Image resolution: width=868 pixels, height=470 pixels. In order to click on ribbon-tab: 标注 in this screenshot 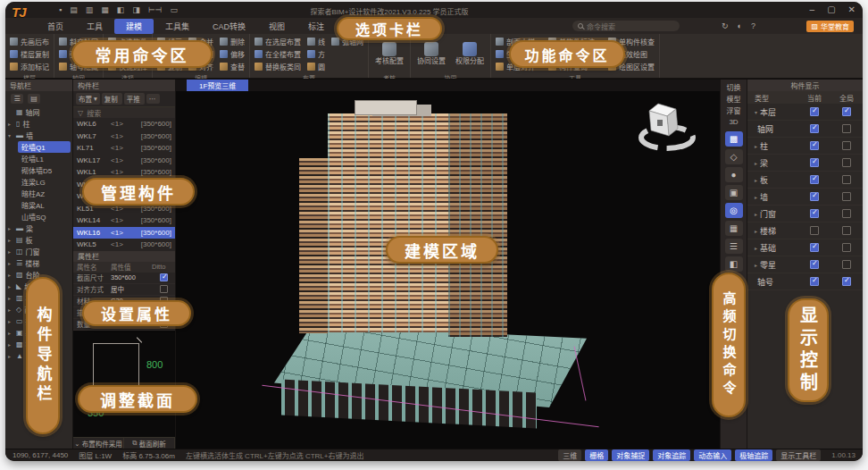, I will do `click(316, 27)`.